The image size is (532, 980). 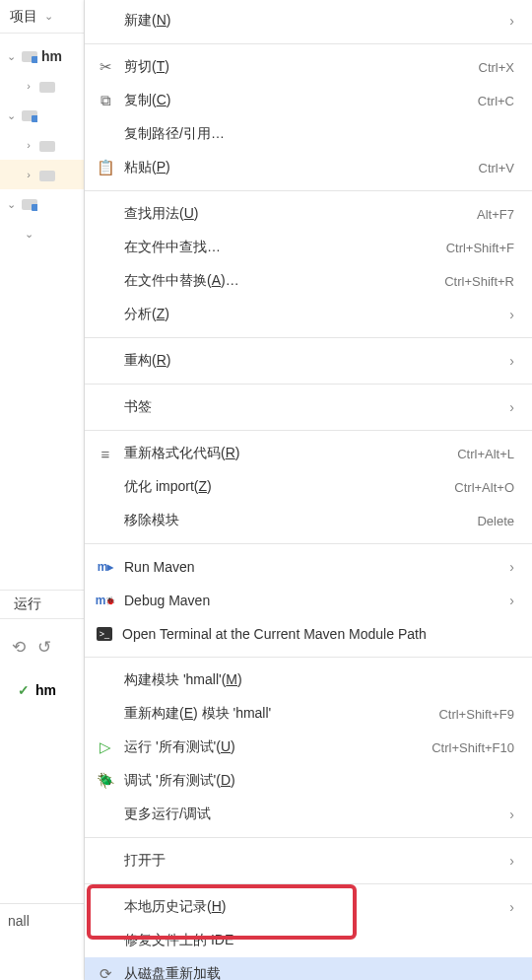 I want to click on menu-open-terminal-maven: >_ Open Terminal at the Current Maven Mo…, so click(x=308, y=634).